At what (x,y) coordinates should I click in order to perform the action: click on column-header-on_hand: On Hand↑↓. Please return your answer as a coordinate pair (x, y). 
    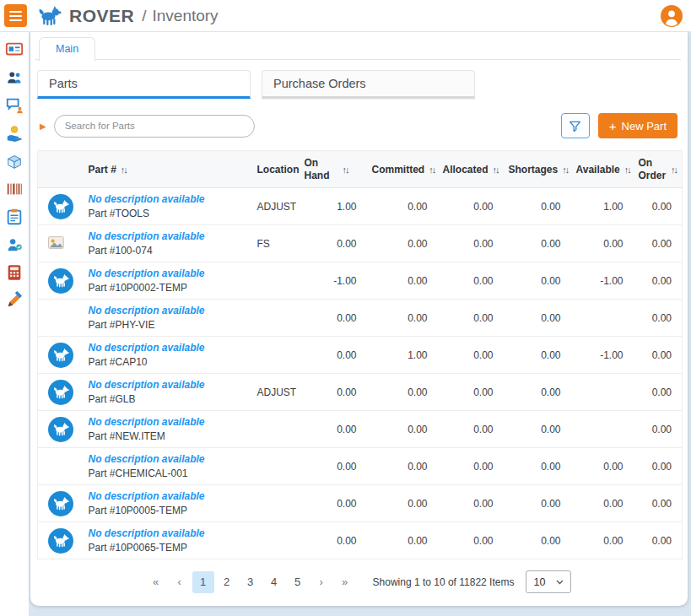
    Looking at the image, I should click on (333, 170).